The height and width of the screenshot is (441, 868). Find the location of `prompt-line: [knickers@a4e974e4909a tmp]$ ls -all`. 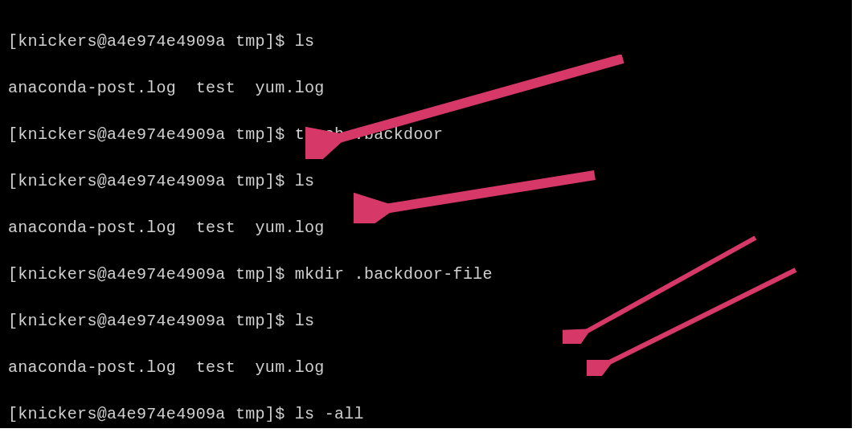

prompt-line: [knickers@a4e974e4909a tmp]$ ls -all is located at coordinates (426, 414).